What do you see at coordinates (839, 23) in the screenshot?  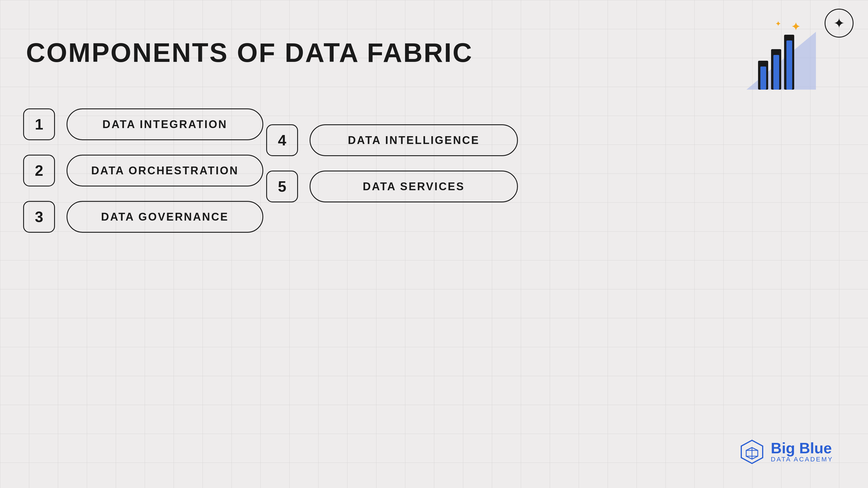 I see `corner-star-icon: ✦` at bounding box center [839, 23].